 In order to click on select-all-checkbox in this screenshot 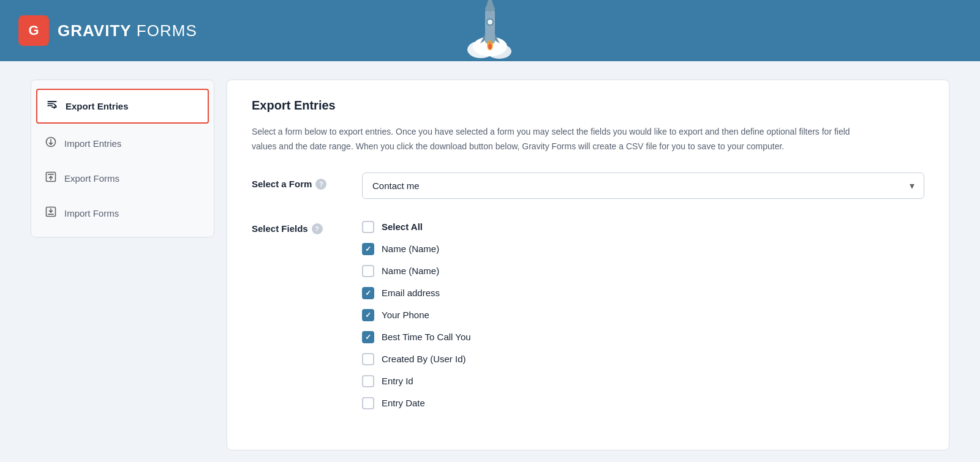, I will do `click(368, 227)`.